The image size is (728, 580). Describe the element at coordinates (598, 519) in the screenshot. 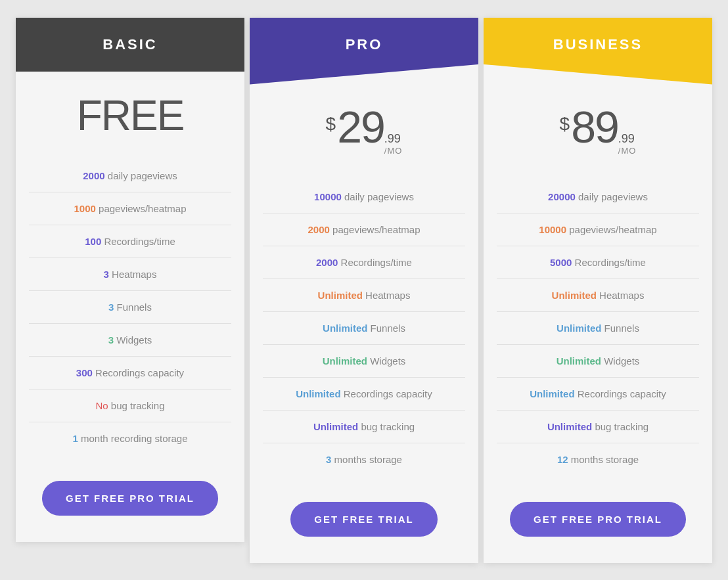

I see `cta-button-business: GET FREE PRO TRIAL` at that location.